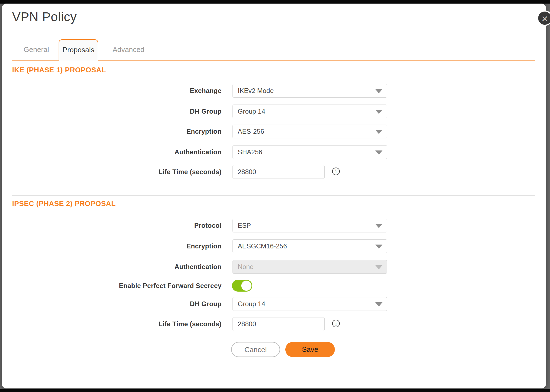  Describe the element at coordinates (544, 18) in the screenshot. I see `close-icon: ✕` at that location.